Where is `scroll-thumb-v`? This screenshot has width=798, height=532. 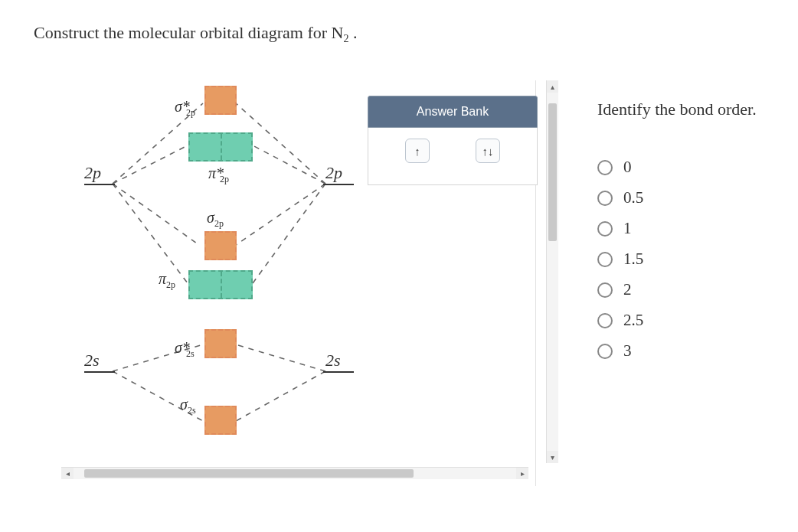 scroll-thumb-v is located at coordinates (553, 172).